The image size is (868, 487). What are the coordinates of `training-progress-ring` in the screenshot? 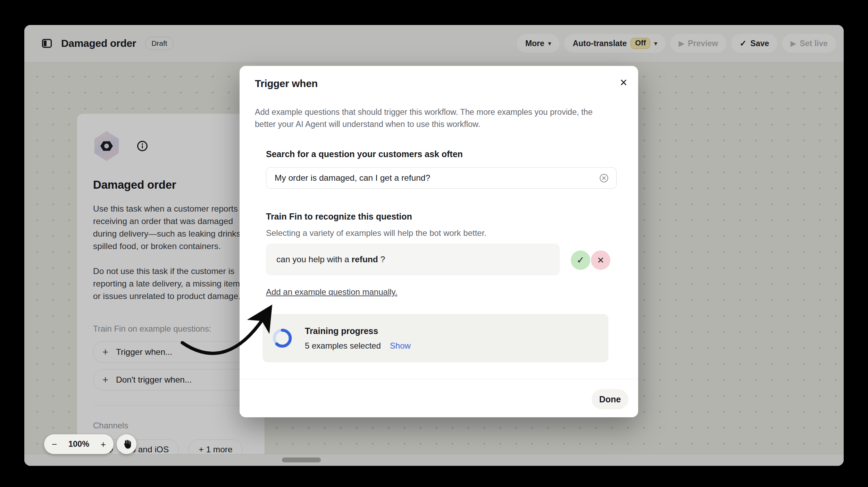 It's located at (282, 338).